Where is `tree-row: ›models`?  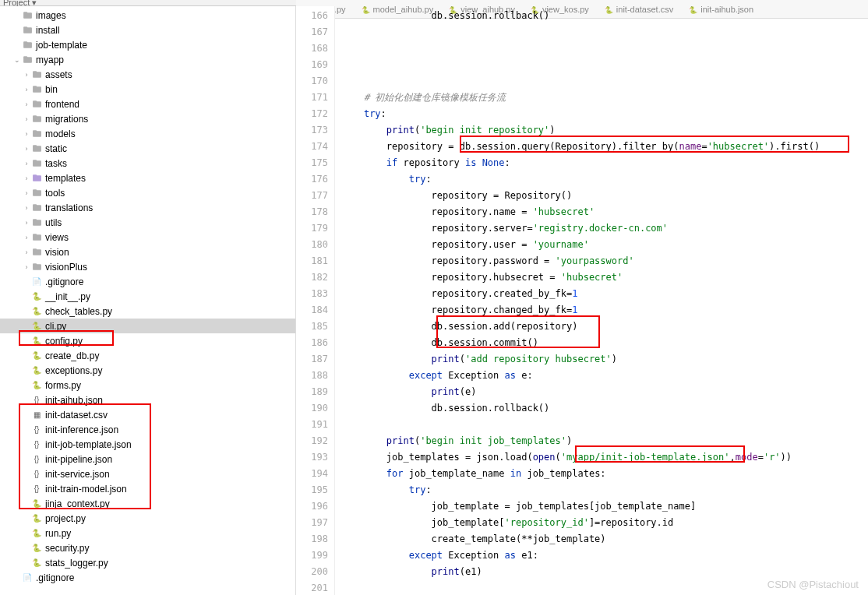 tree-row: ›models is located at coordinates (148, 134).